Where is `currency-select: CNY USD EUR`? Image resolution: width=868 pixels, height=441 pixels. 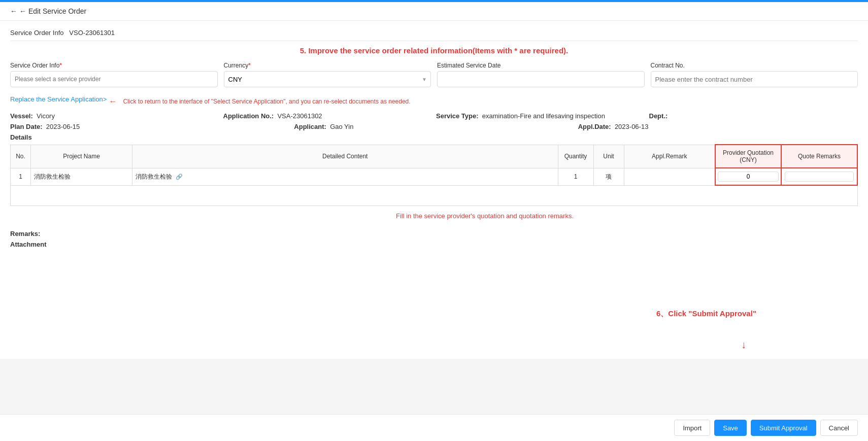
currency-select: CNY USD EUR is located at coordinates (328, 79).